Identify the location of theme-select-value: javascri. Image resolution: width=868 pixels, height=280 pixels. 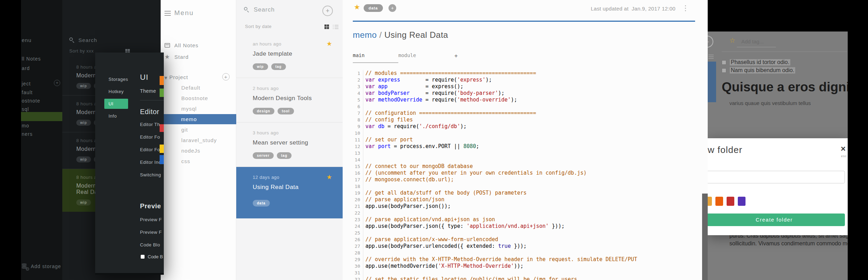
(130, 274).